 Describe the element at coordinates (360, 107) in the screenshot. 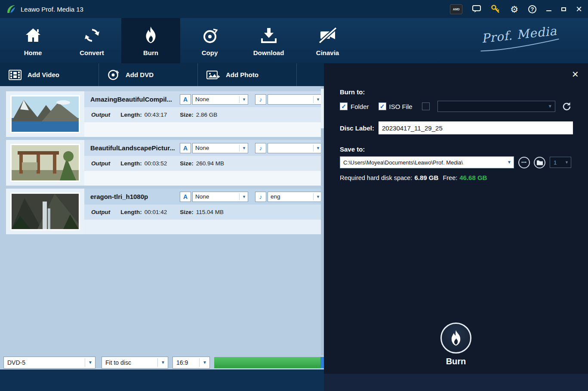

I see `folder-checkbox-label: Folder` at that location.